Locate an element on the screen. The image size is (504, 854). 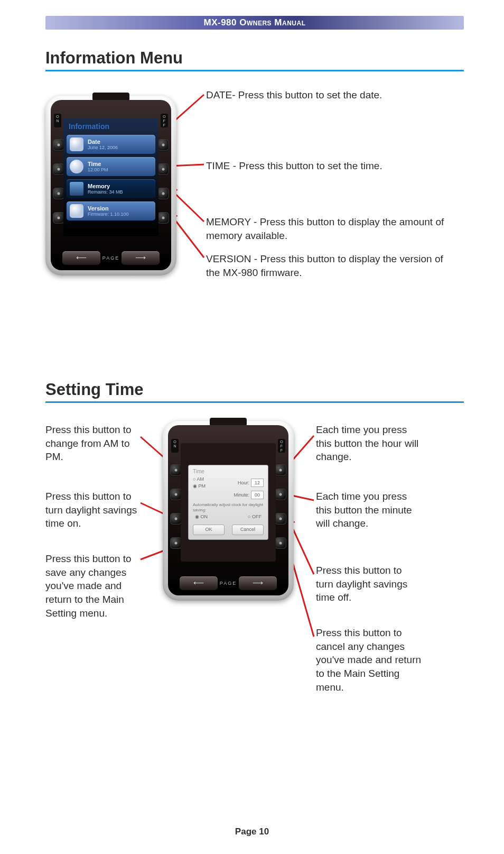
section1-rule is located at coordinates (255, 71).